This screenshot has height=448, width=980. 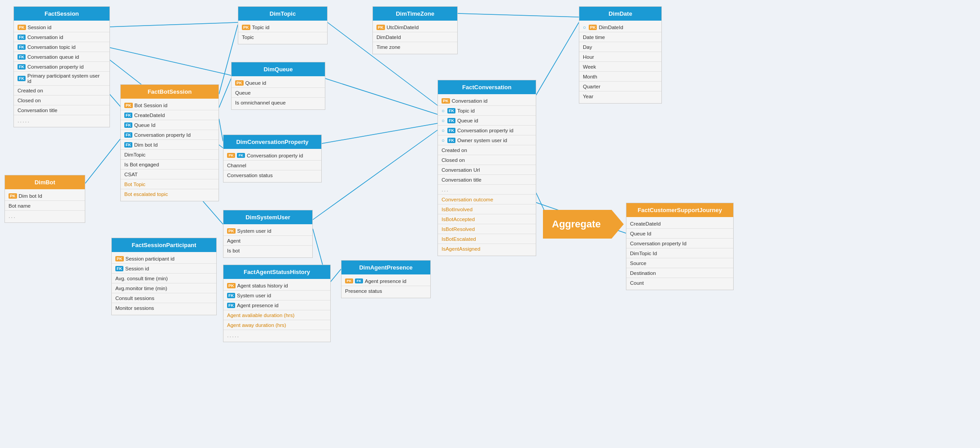 What do you see at coordinates (620, 77) in the screenshot?
I see `table-row: Month` at bounding box center [620, 77].